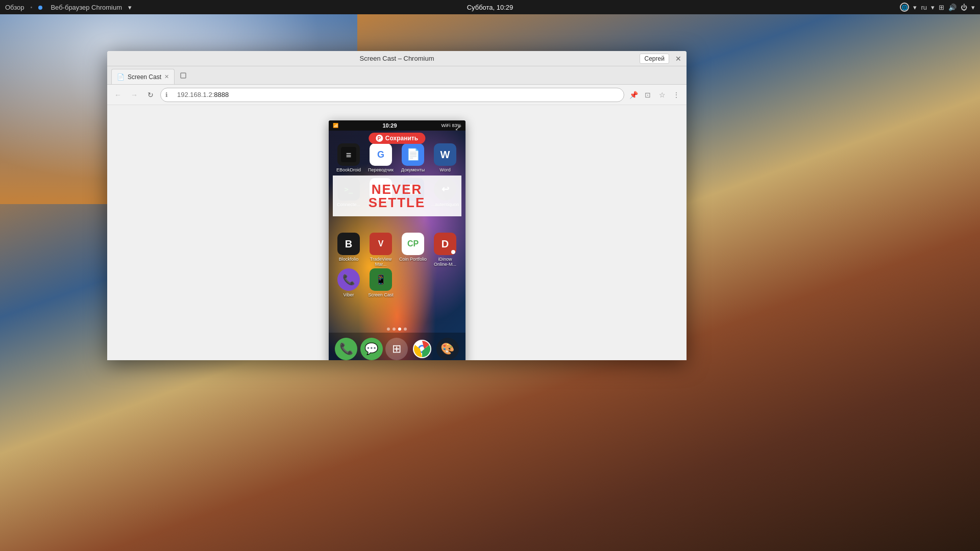 This screenshot has width=980, height=551. I want to click on dock-chrome-icon, so click(422, 349).